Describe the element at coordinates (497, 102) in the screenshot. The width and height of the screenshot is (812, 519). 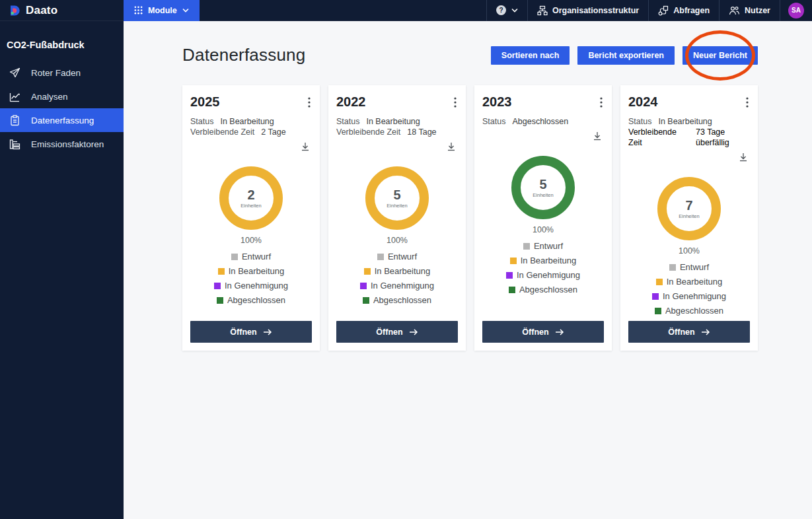
I see `card-year: 2023` at that location.